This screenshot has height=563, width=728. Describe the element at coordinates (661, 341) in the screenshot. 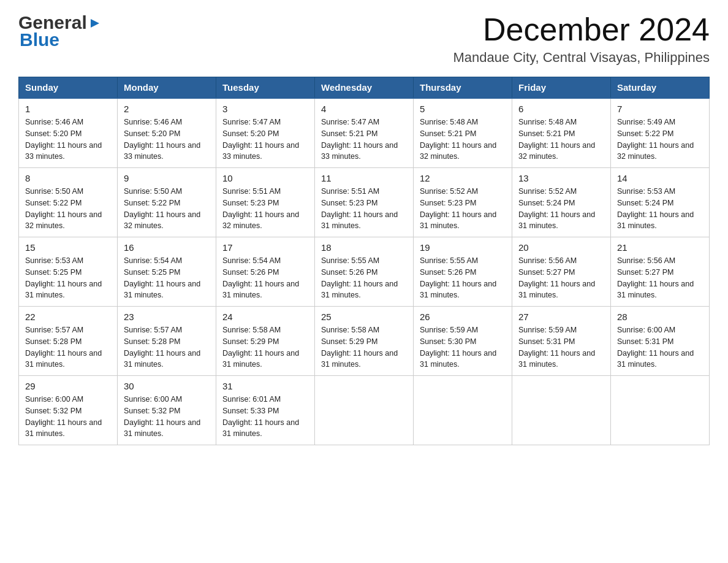

I see `calendar-cell: 28Sunrise: 6:00 AMSunset: 5:31 PMDayligh…` at that location.